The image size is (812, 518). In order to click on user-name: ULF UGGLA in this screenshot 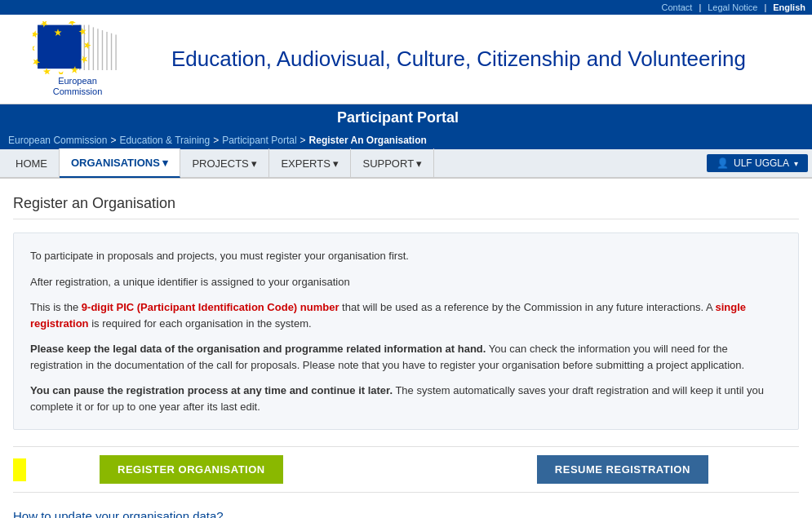, I will do `click(761, 163)`.